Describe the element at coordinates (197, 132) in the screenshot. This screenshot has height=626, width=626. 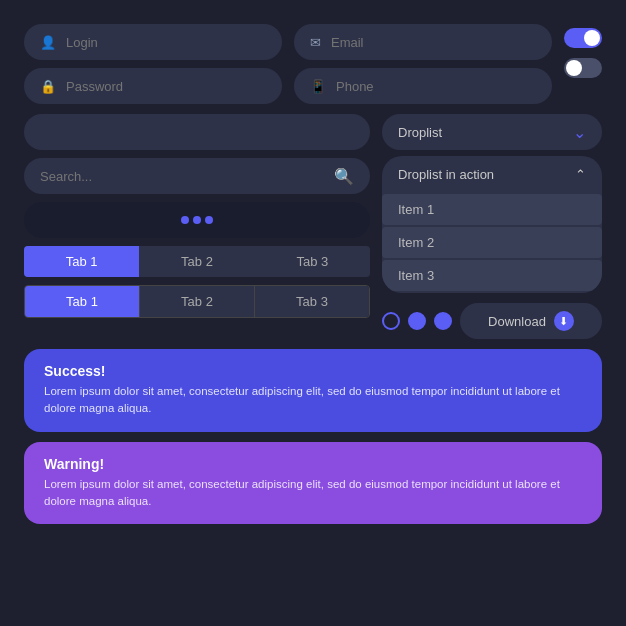
I see `text-bar` at that location.